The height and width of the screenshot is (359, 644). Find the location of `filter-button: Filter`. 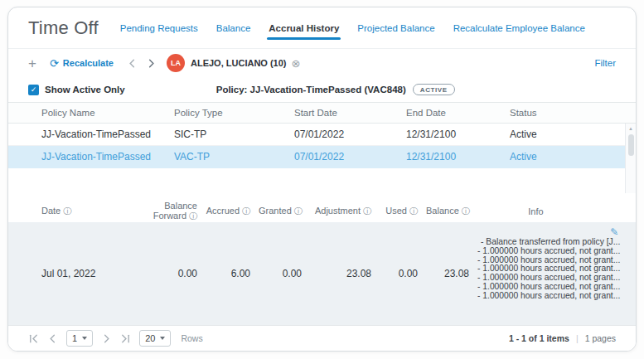

filter-button: Filter is located at coordinates (605, 63).